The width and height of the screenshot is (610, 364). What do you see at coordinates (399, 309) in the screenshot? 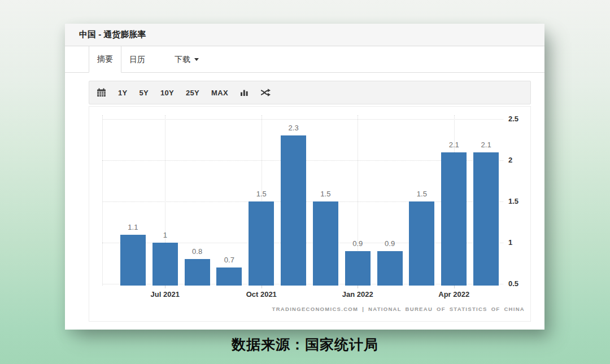
I see `chart-attribution: TRADINGECONOMICS.COM | NATIONAL BUREAU O…` at bounding box center [399, 309].